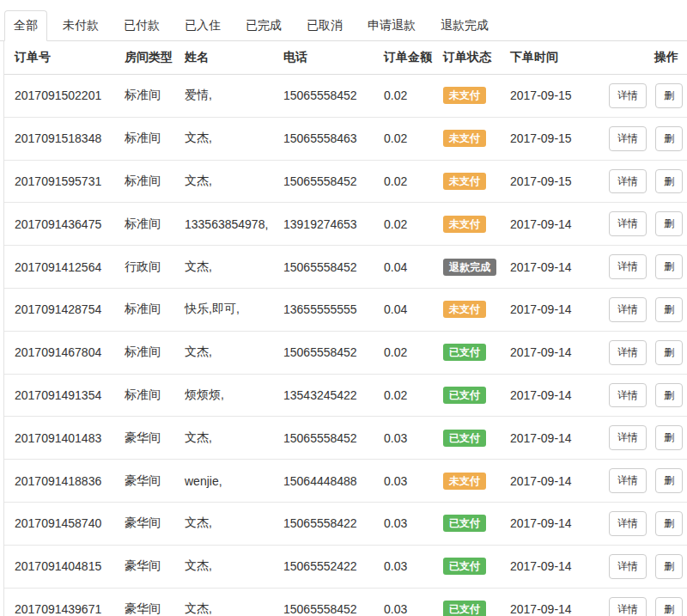 This screenshot has height=616, width=687. I want to click on tab-unpaid: 未付款, so click(81, 26).